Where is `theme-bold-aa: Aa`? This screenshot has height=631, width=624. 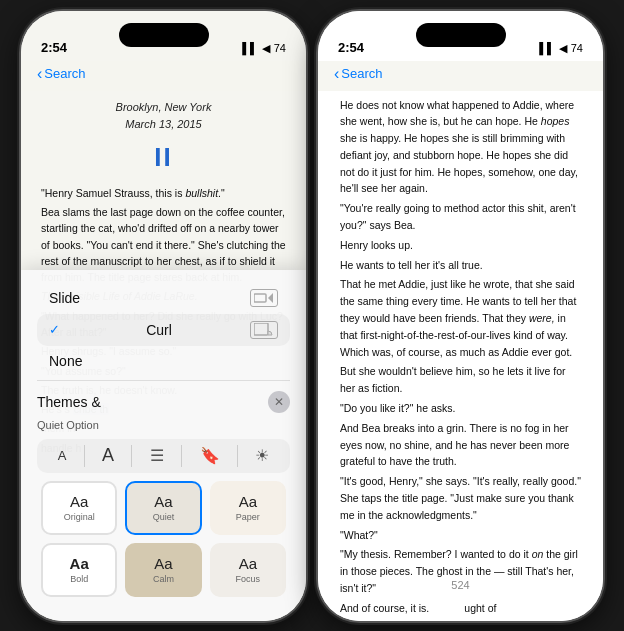
theme-bold-aa: Aa is located at coordinates (80, 564).